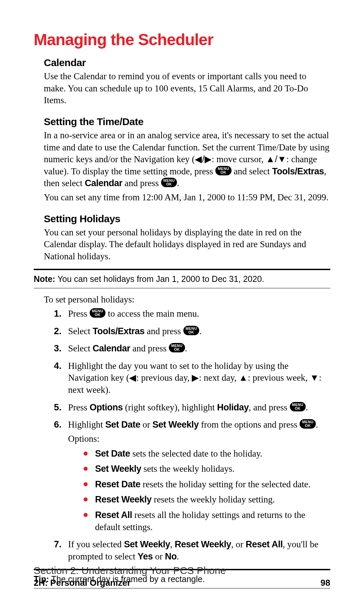 The image size is (364, 607). Describe the element at coordinates (192, 314) in the screenshot. I see `list-item: 1. Press MENUOK to access the main menu.` at that location.